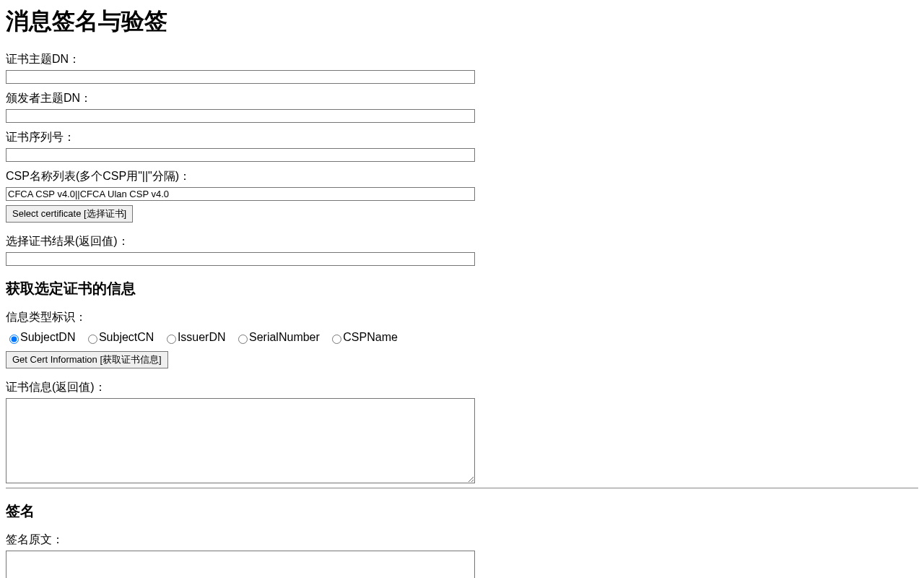 The height and width of the screenshot is (578, 924). I want to click on radio-subject-dn, so click(14, 340).